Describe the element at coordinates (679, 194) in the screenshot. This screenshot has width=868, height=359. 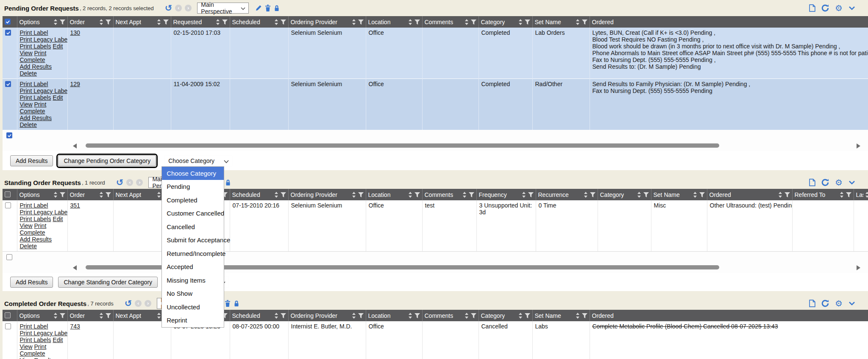
I see `column-header-set_name: Set Name` at that location.